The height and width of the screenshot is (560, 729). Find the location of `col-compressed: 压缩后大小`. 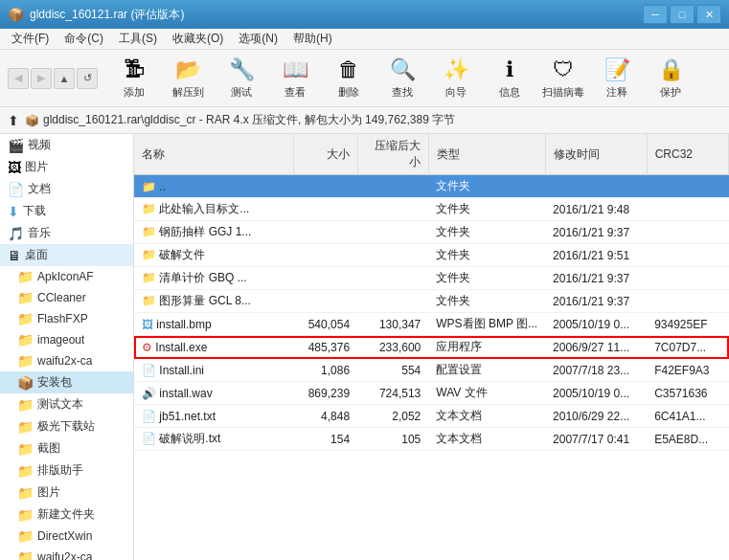

col-compressed: 压缩后大小 is located at coordinates (393, 155).